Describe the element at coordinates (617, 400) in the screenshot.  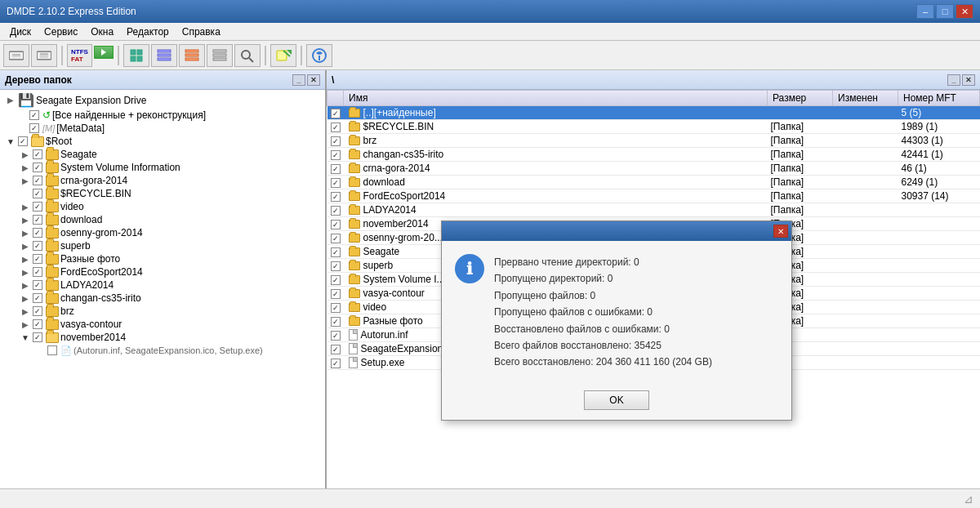
I see `dialog-ok-button: OK` at that location.